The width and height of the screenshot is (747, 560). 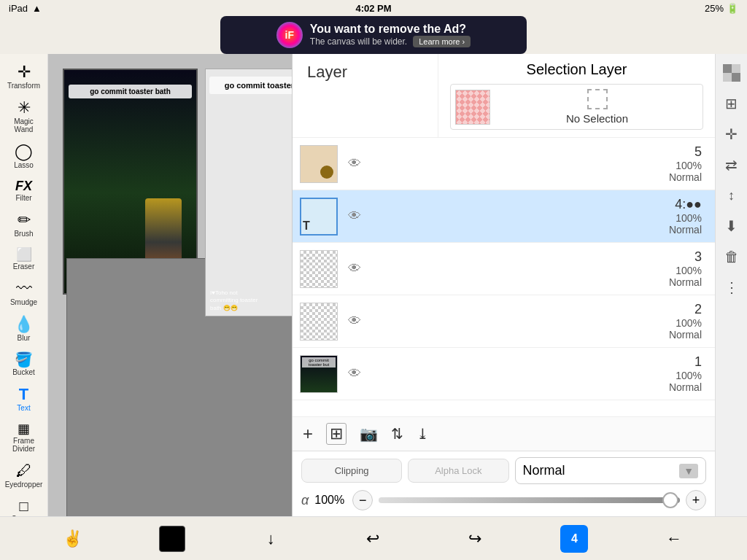 I want to click on redo-icon: ↪, so click(x=475, y=539).